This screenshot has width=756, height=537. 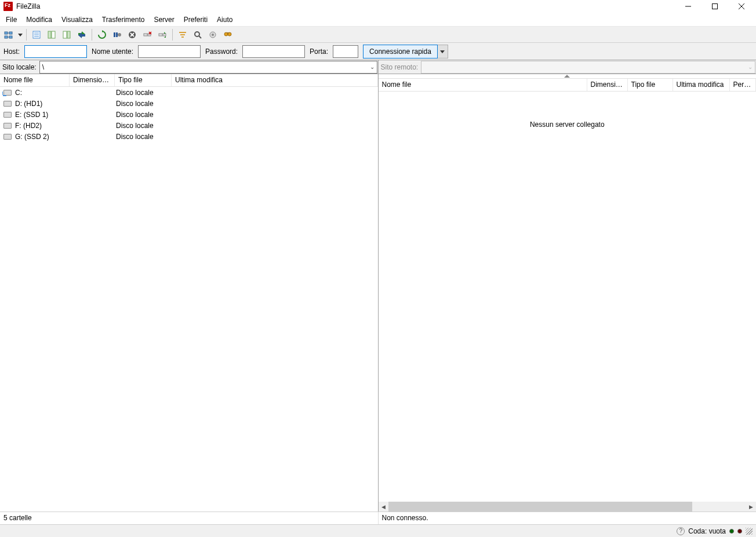 I want to click on resize-grip, so click(x=749, y=531).